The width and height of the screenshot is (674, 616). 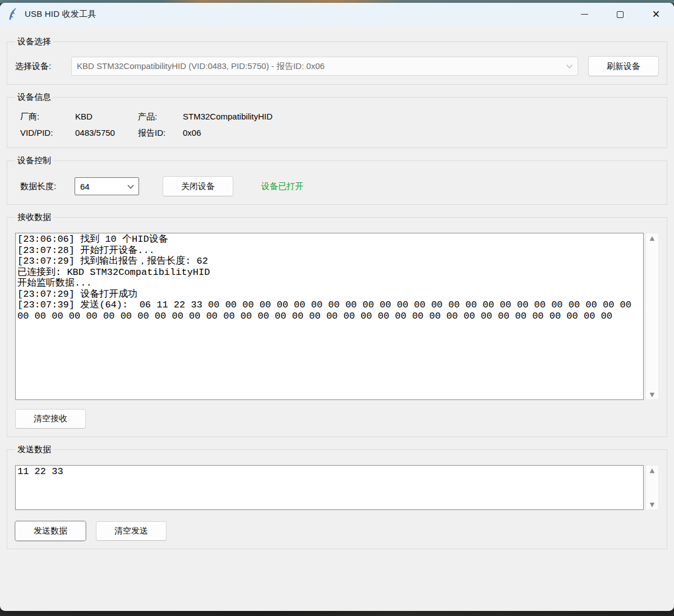 I want to click on device-selection-group: 设备选择 选择设备: KBD STM32CompatibilityHID (VI…, so click(x=337, y=61).